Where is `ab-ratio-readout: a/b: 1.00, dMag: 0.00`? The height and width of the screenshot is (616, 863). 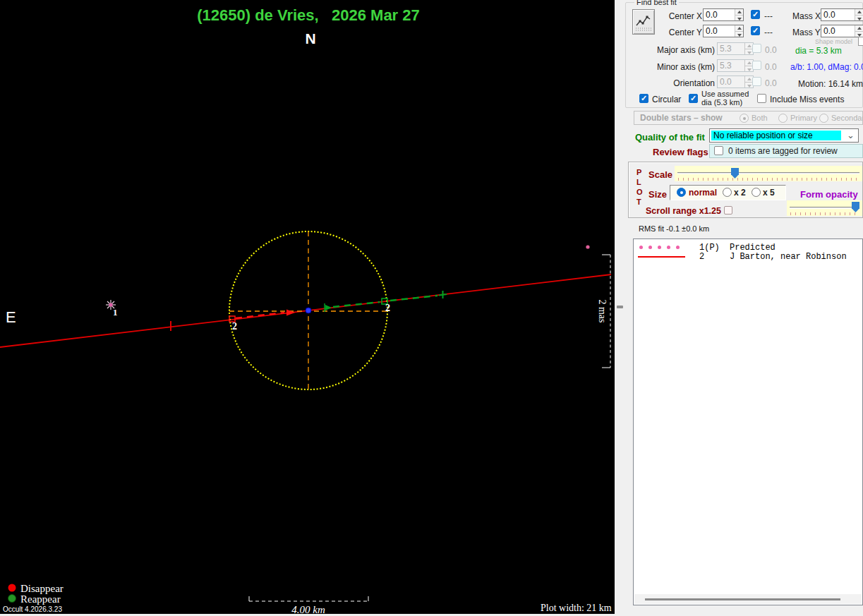
ab-ratio-readout: a/b: 1.00, dMag: 0.00 is located at coordinates (827, 67).